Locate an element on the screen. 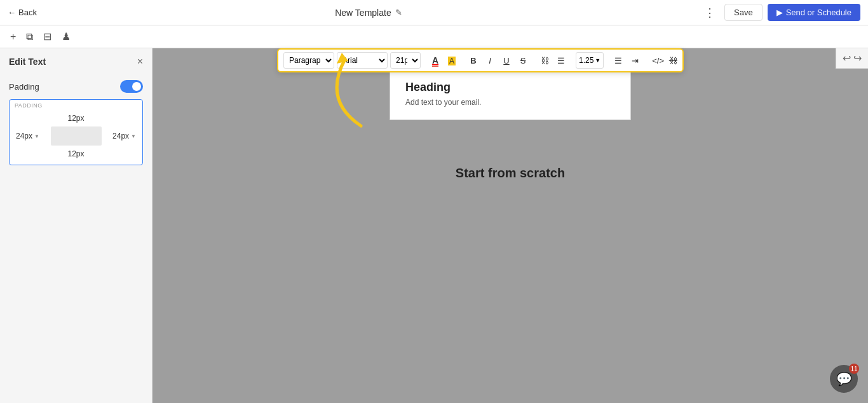 The height and width of the screenshot is (403, 868). highlight-button: A is located at coordinates (452, 61).